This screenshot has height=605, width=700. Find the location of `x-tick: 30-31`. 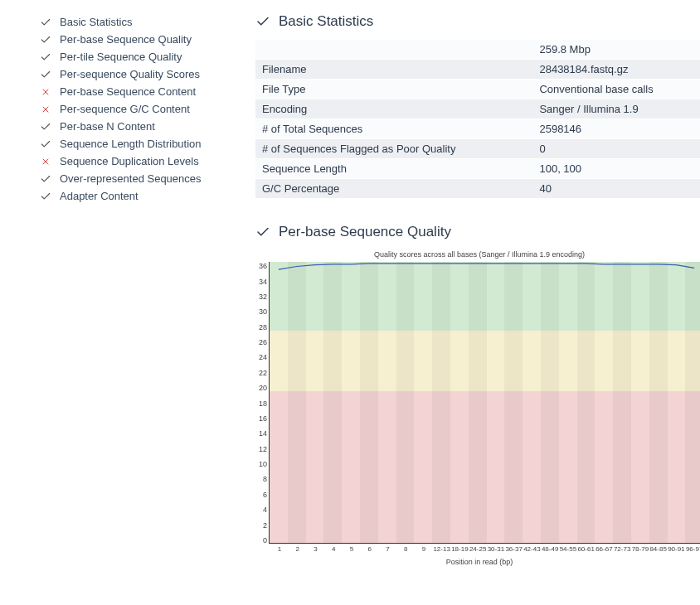

x-tick: 30-31 is located at coordinates (496, 549).